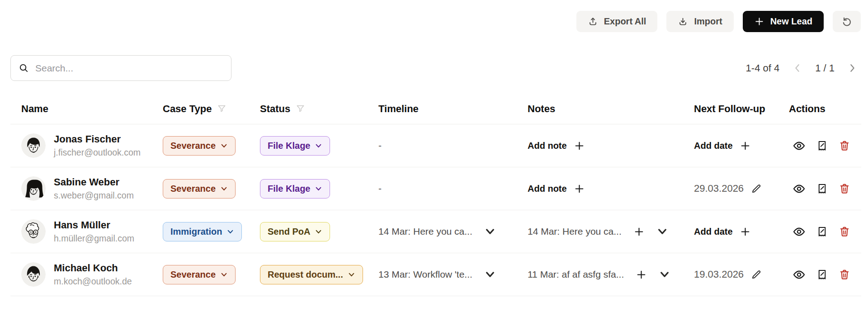 The height and width of the screenshot is (312, 868). I want to click on trash-icon, so click(844, 232).